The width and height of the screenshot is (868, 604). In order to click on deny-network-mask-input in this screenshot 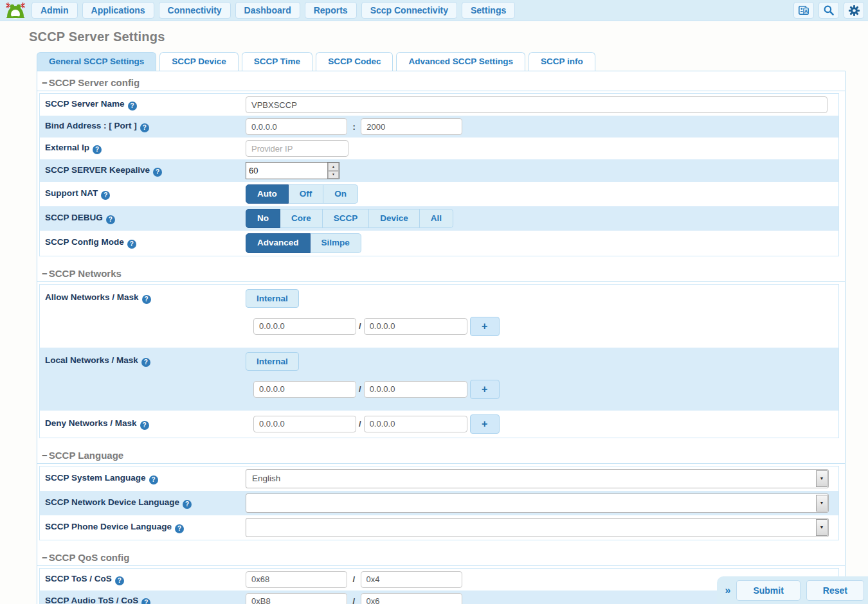, I will do `click(415, 424)`.